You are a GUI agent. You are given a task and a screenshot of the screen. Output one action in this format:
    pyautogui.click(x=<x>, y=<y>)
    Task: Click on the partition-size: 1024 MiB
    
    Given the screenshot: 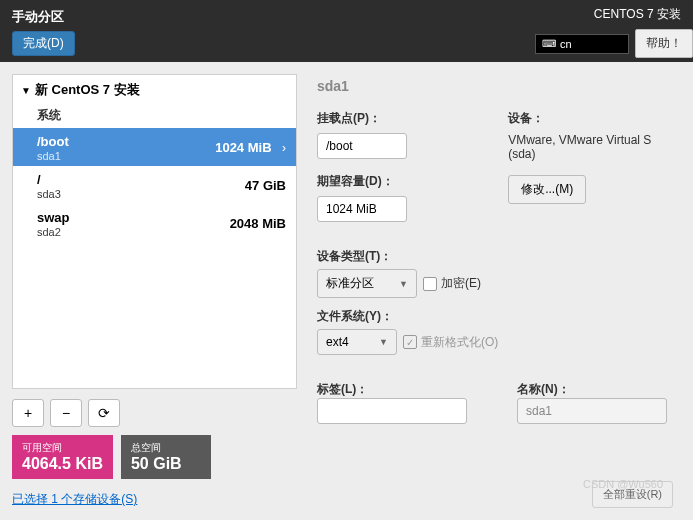 What is the action you would take?
    pyautogui.click(x=243, y=148)
    